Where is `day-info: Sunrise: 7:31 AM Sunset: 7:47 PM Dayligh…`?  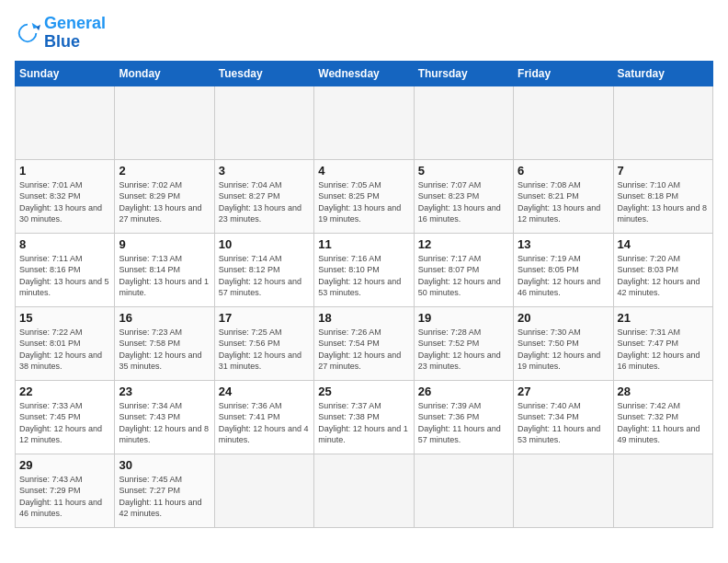
day-info: Sunrise: 7:31 AM Sunset: 7:47 PM Dayligh… is located at coordinates (664, 350).